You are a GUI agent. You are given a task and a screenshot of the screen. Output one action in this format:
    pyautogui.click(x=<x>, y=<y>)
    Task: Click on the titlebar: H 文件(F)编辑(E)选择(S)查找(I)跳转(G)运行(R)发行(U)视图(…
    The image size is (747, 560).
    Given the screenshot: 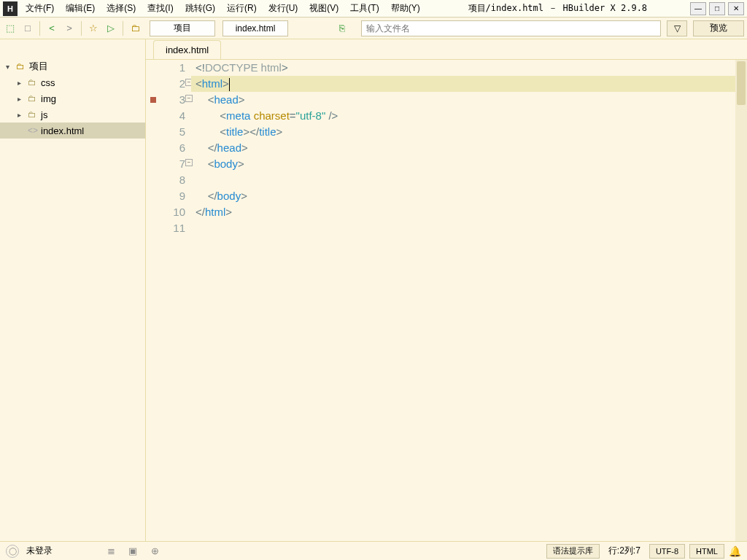 What is the action you would take?
    pyautogui.click(x=374, y=9)
    